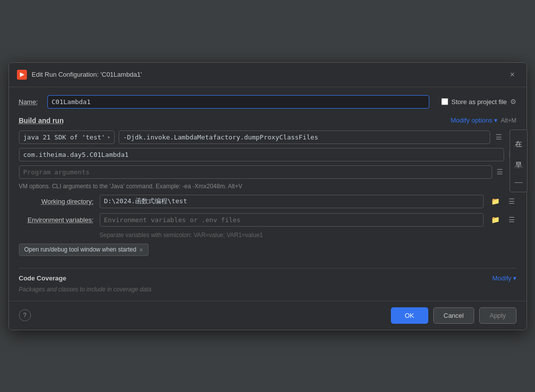 This screenshot has height=392, width=535. Describe the element at coordinates (56, 201) in the screenshot. I see `working-dir-label: Working directory:` at that location.